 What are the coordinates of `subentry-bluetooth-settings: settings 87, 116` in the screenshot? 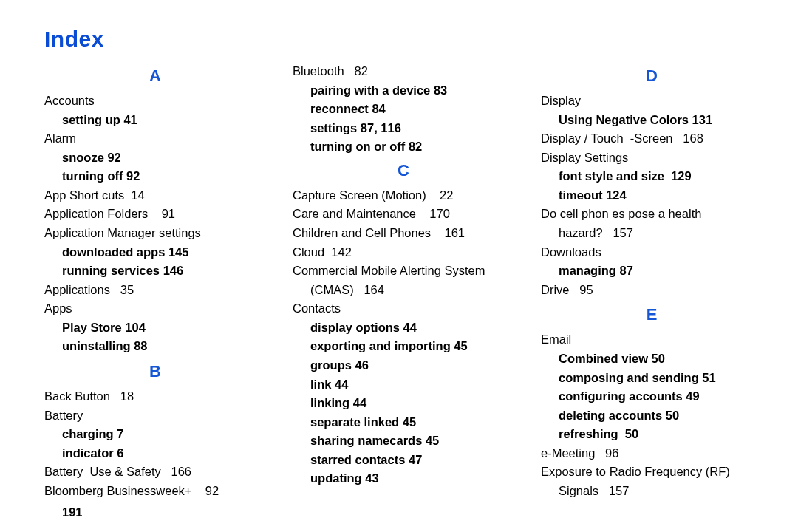 It's located at (403, 129).